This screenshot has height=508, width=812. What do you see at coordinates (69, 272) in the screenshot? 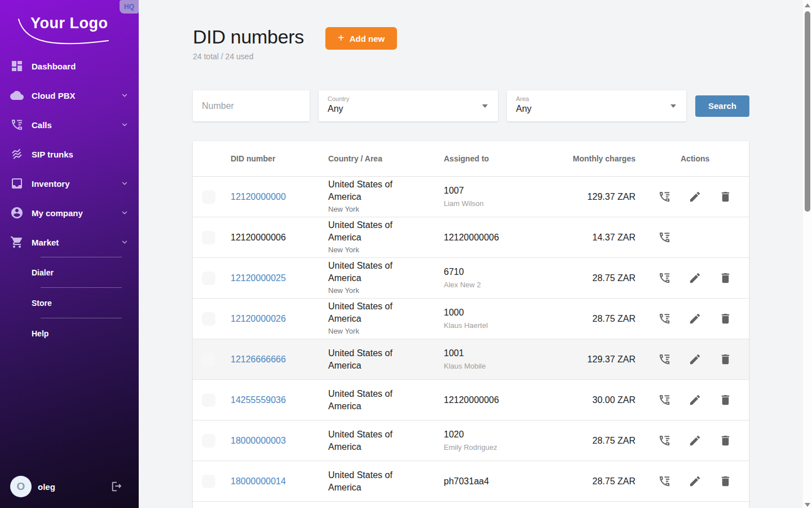
I see `sidebar-link-dialer: Dialer` at bounding box center [69, 272].